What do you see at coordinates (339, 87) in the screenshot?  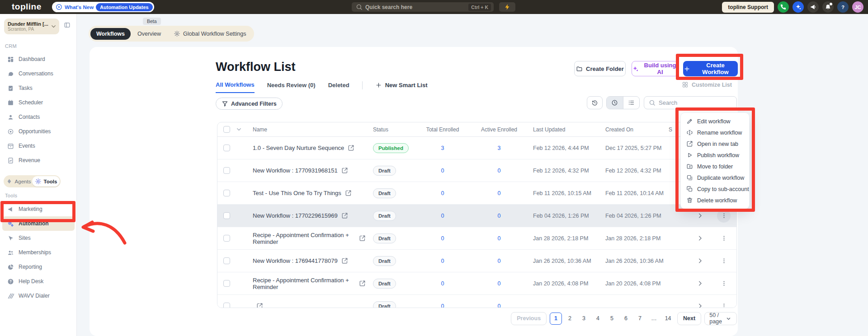 I see `tab-deleted: Deleted` at bounding box center [339, 87].